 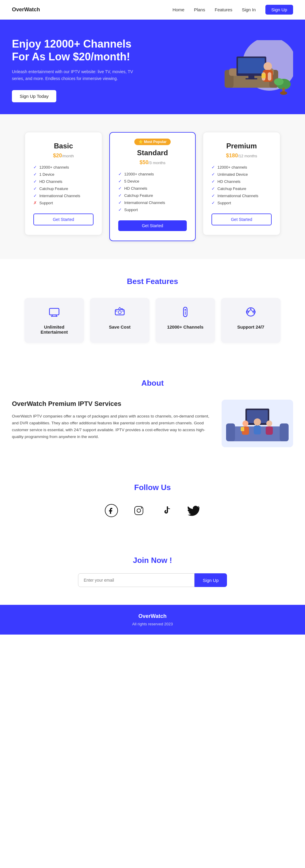 I want to click on tiktok-icon, so click(x=166, y=512).